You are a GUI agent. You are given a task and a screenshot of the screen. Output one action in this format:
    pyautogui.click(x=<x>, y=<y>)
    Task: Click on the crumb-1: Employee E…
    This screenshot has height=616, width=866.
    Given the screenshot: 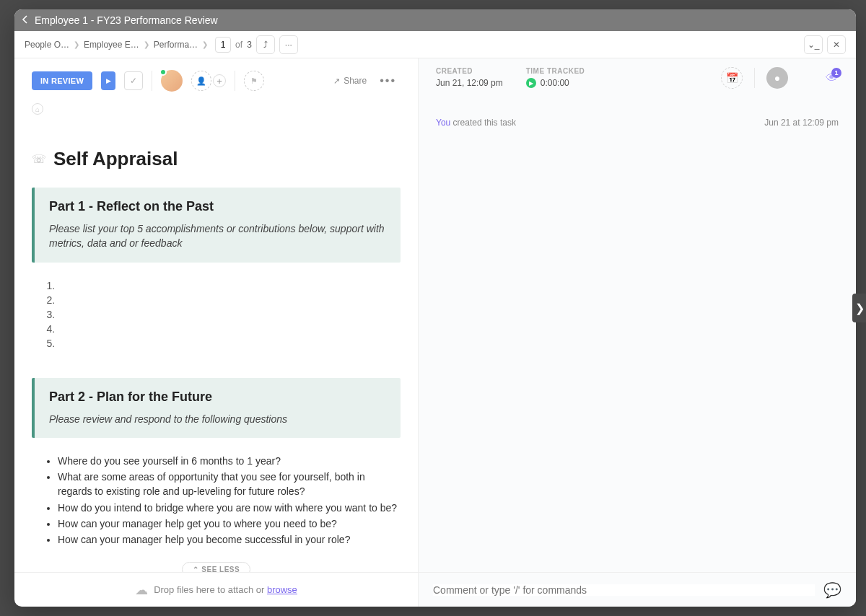 What is the action you would take?
    pyautogui.click(x=111, y=45)
    